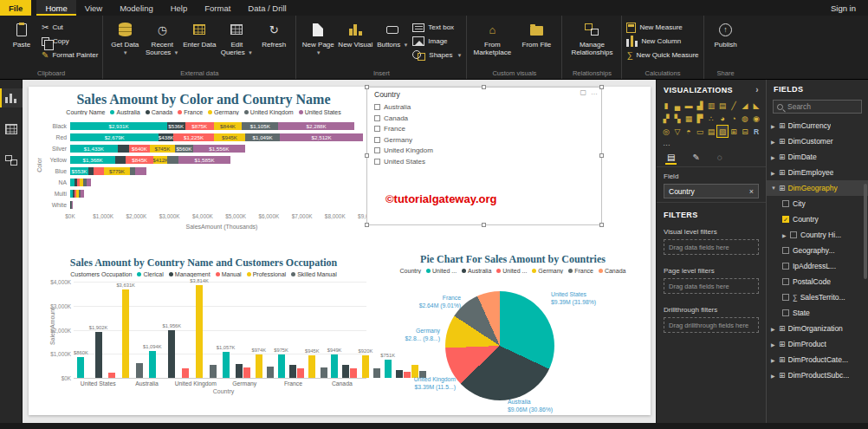 The image size is (868, 429). I want to click on get-data-button: Get Data ▼, so click(125, 37).